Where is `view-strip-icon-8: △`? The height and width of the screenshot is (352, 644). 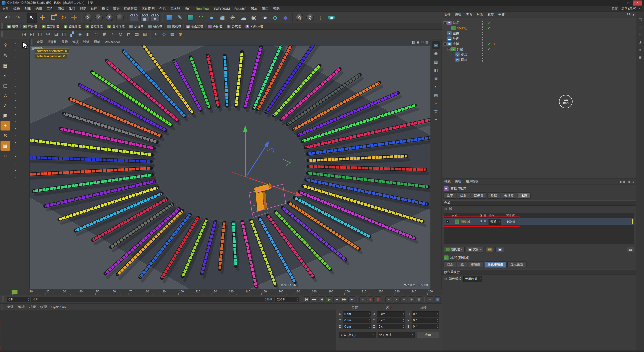 view-strip-icon-8: △ is located at coordinates (436, 103).